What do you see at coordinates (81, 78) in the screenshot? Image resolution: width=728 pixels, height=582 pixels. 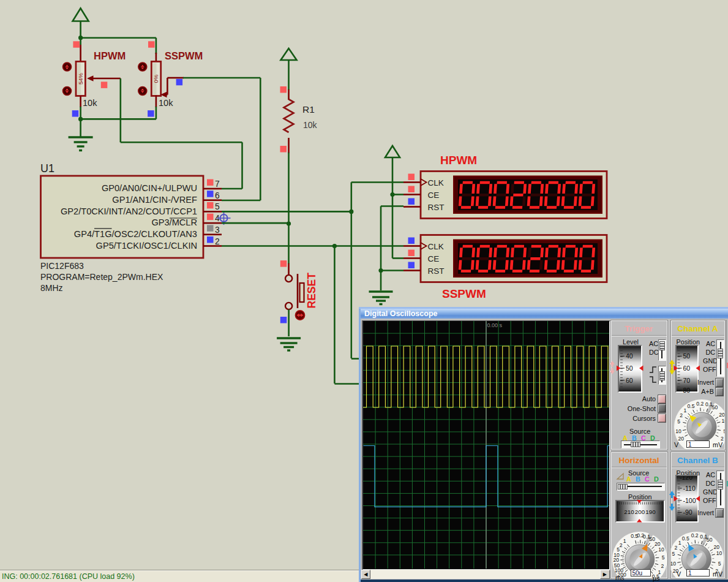 I see `svg-text: 54%` at bounding box center [81, 78].